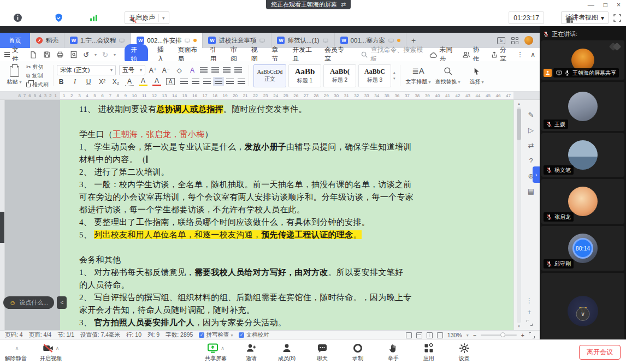 The width and height of the screenshot is (626, 364). Describe the element at coordinates (499, 335) in the screenshot. I see `zoom-slider` at that location.